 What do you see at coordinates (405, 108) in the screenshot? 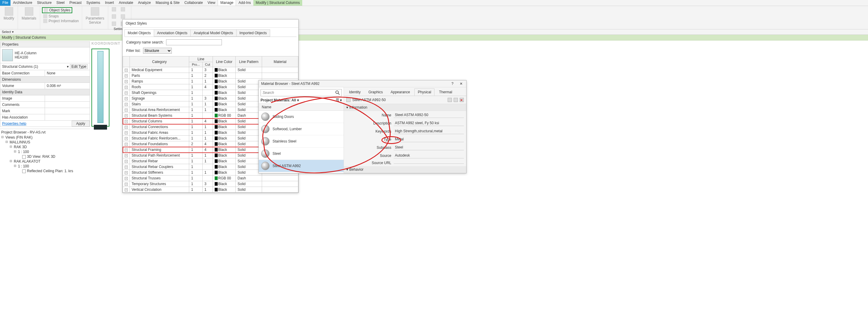
I see `section-information: ▾Information` at bounding box center [405, 108].